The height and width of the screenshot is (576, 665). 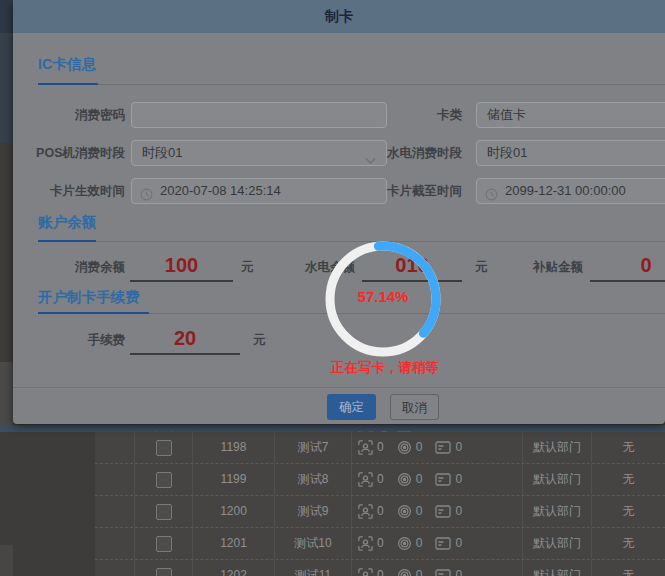 What do you see at coordinates (314, 568) in the screenshot?
I see `row-name: 测试11` at bounding box center [314, 568].